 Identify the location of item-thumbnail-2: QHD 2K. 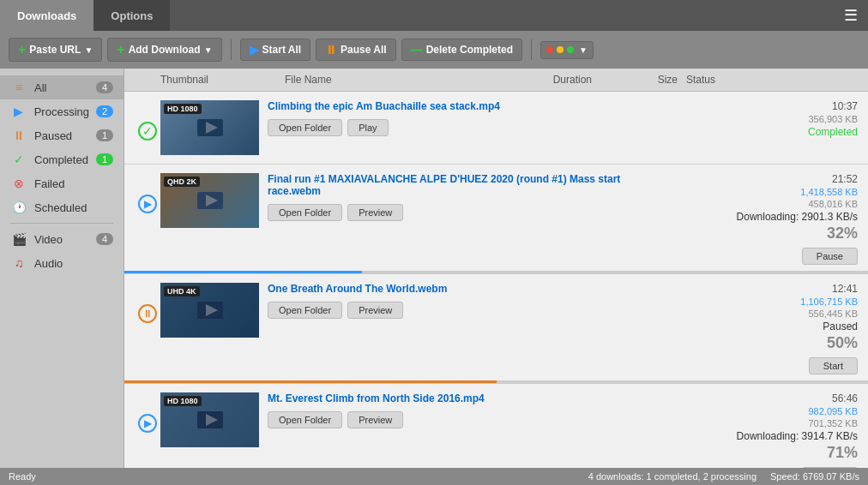
(209, 201).